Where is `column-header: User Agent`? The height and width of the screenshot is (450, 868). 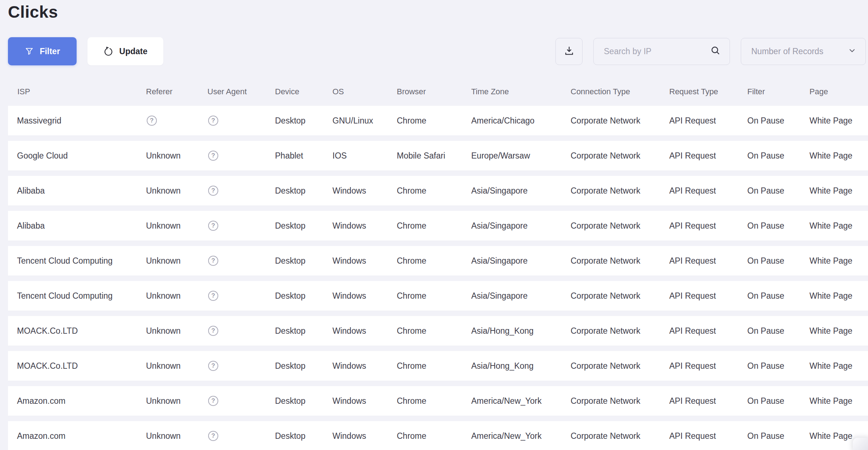 column-header: User Agent is located at coordinates (241, 92).